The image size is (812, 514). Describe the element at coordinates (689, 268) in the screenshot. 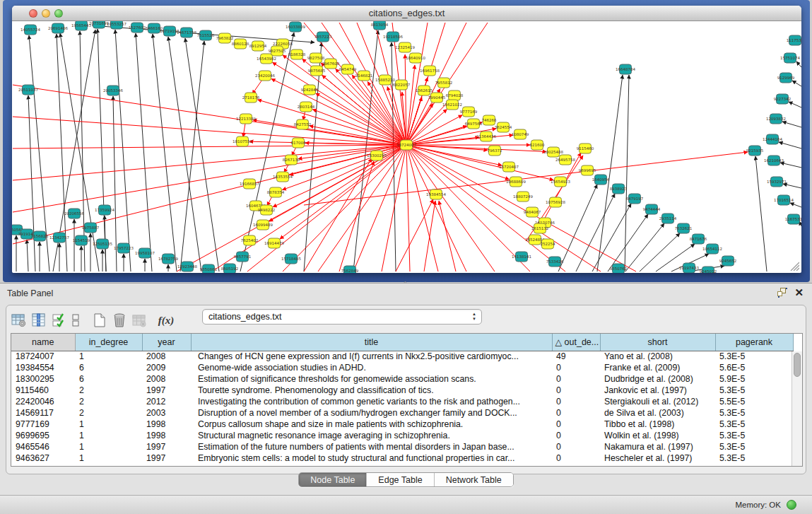

I see `graph-node: 10197433` at that location.